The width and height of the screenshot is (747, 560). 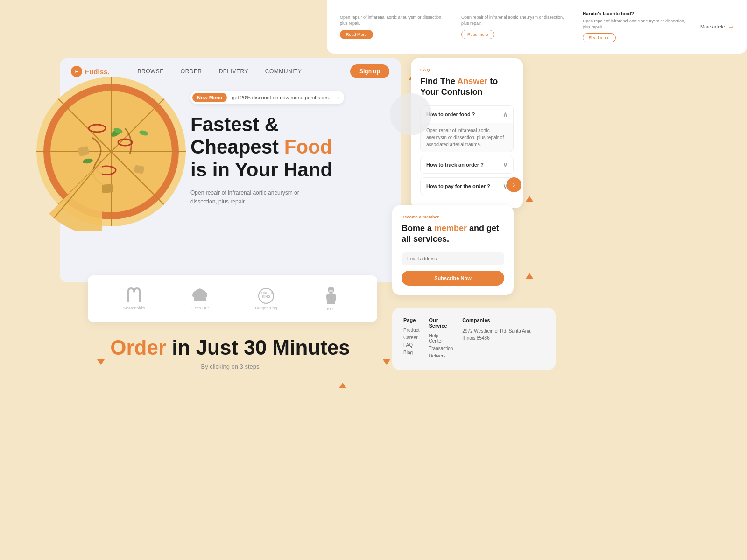 I want to click on article-read-more-1: Read More, so click(x=357, y=35).